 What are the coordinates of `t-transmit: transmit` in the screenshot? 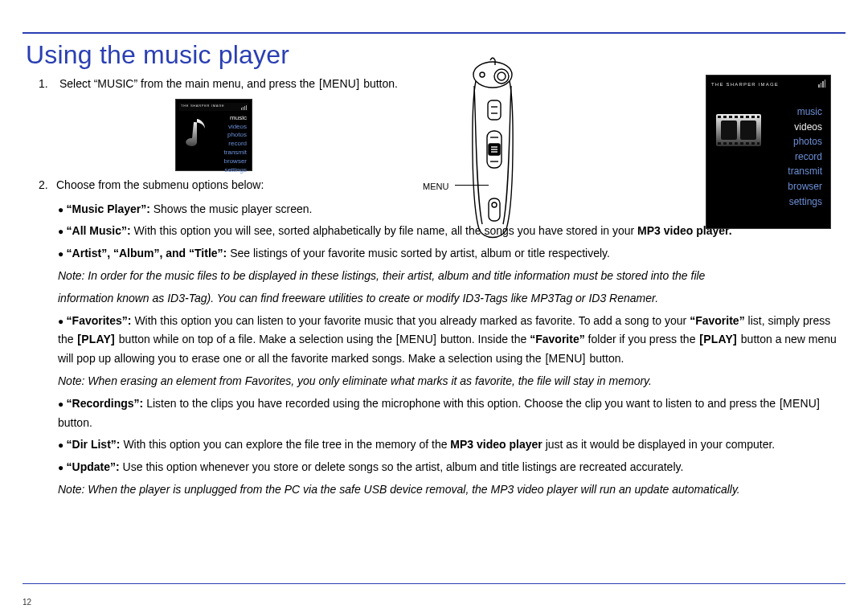 It's located at (235, 153).